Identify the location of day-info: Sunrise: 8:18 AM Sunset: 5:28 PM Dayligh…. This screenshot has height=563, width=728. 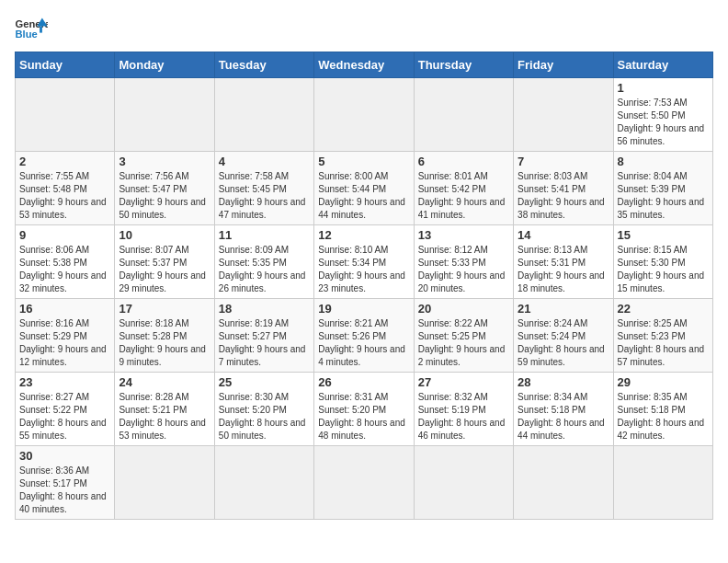
(164, 343).